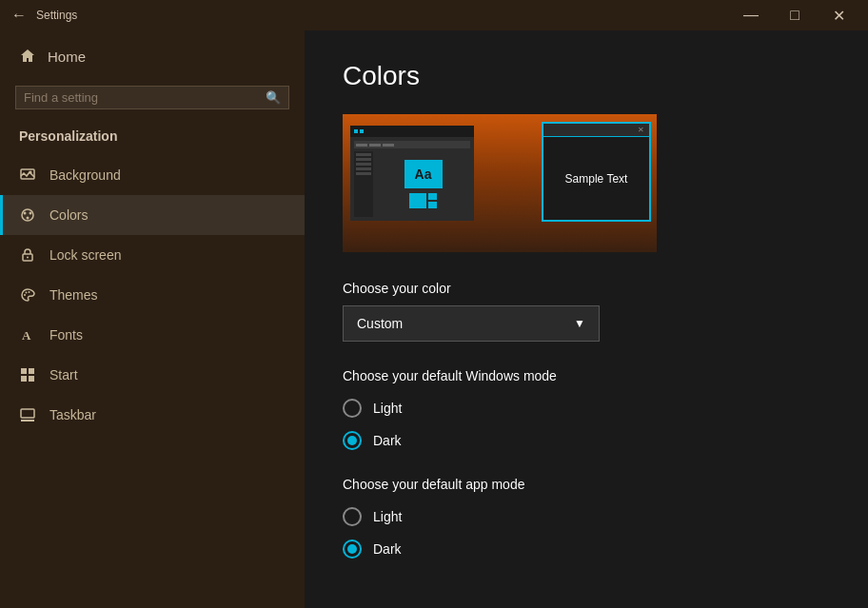  I want to click on back-button: ←, so click(19, 15).